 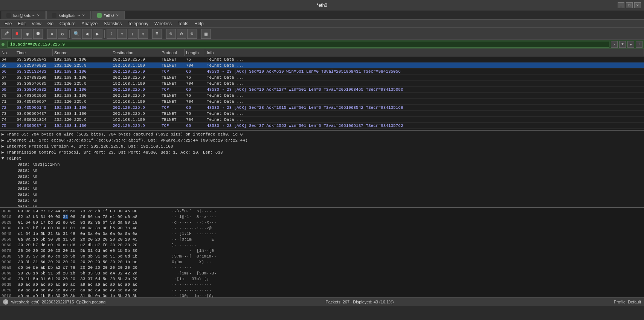 I want to click on filter-expand-button: +, so click(x=639, y=44).